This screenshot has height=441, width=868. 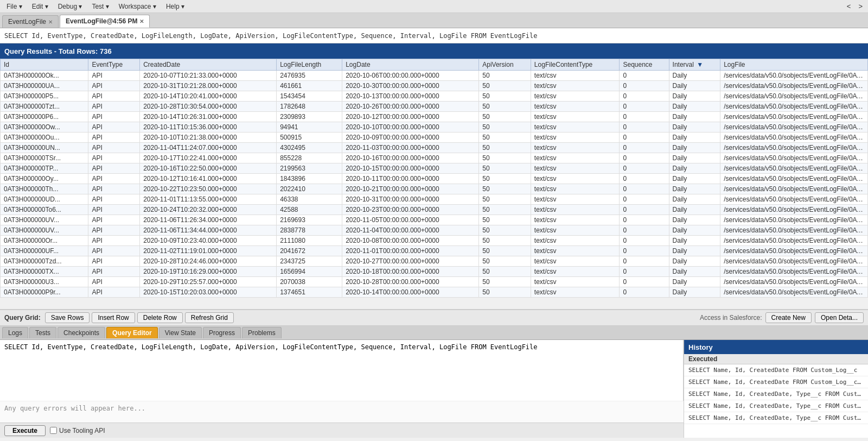 I want to click on save-rows-button: Save Rows, so click(x=67, y=318).